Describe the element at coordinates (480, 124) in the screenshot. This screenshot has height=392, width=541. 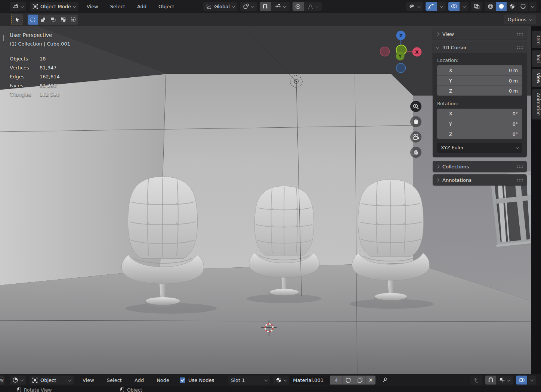
I see `cursor-rotation-y: Y0°` at that location.